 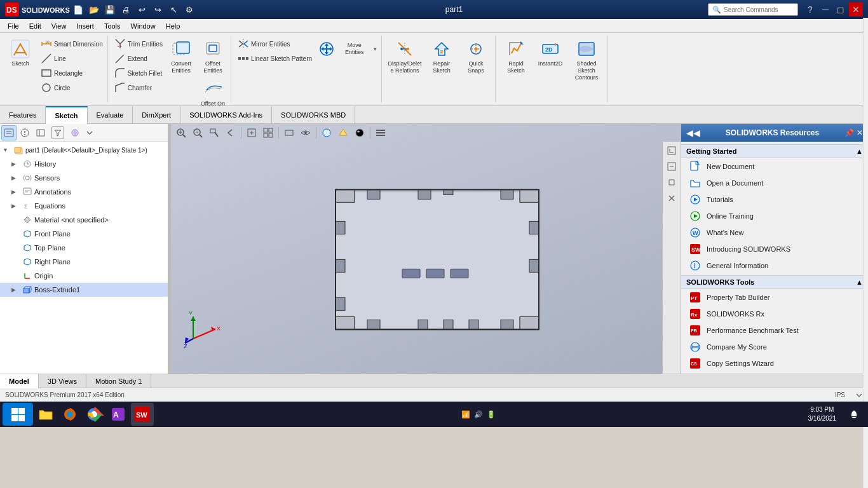 What do you see at coordinates (90, 133) in the screenshot?
I see `tree-more-btn` at bounding box center [90, 133].